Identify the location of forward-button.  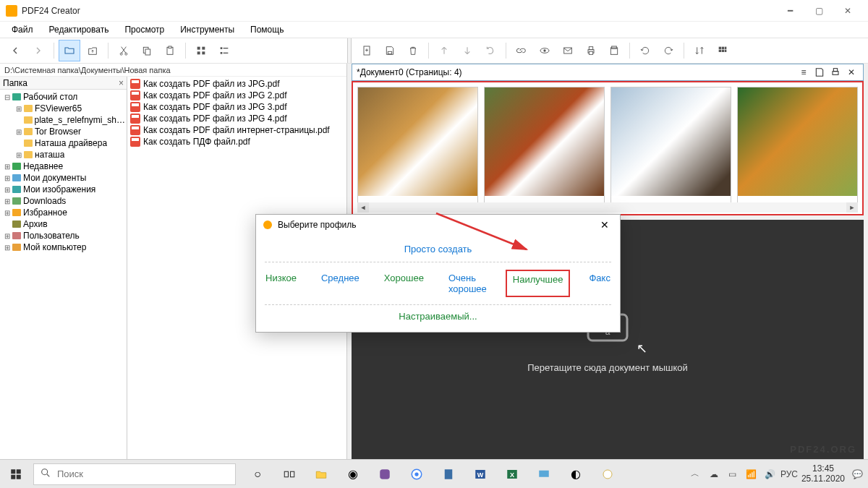
(38, 51).